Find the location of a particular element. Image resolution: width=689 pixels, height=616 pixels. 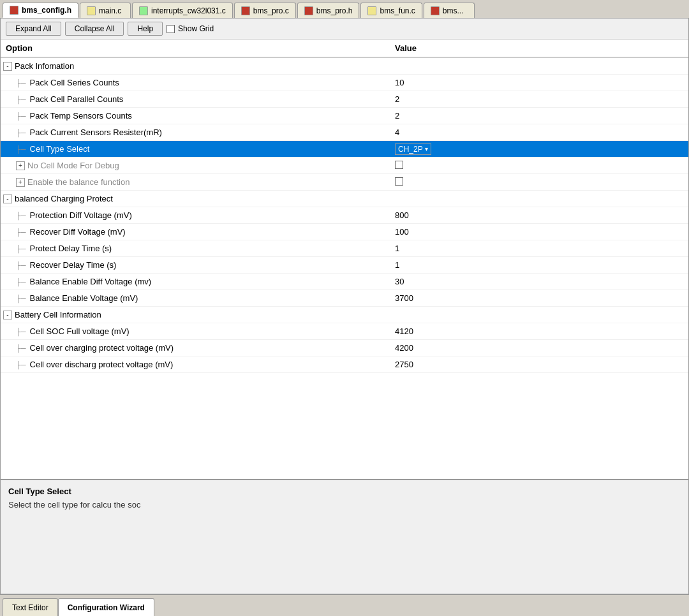

option-cell-pack-temp-sensors: ├─Pack Temp Sensors Counts is located at coordinates (195, 116).